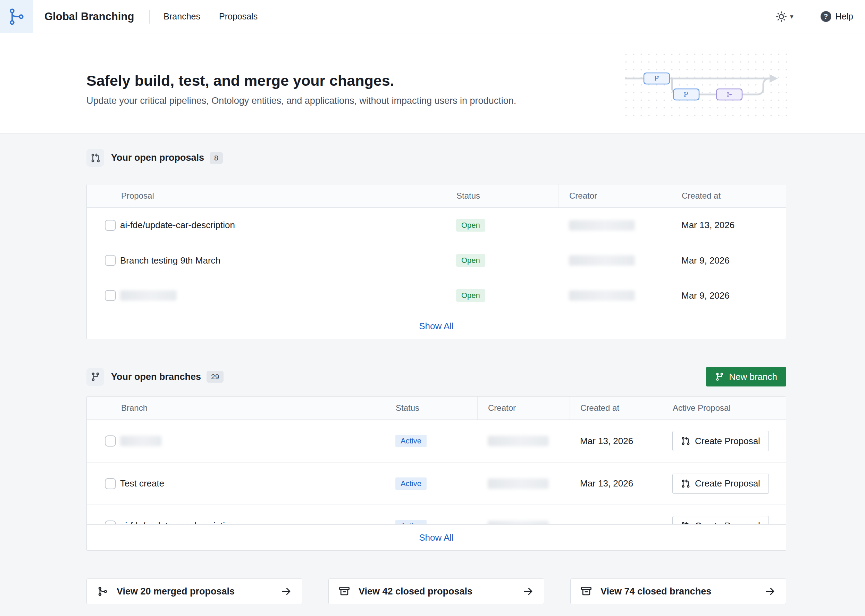 This screenshot has height=616, width=865. I want to click on help-label: Help, so click(844, 17).